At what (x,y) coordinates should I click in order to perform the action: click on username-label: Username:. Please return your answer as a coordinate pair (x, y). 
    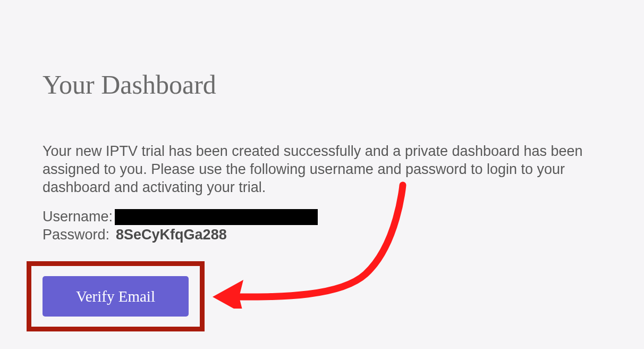
    Looking at the image, I should click on (78, 217).